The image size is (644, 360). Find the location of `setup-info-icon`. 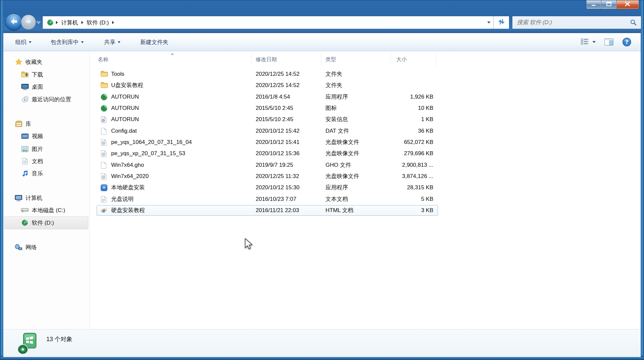

setup-info-icon is located at coordinates (104, 120).